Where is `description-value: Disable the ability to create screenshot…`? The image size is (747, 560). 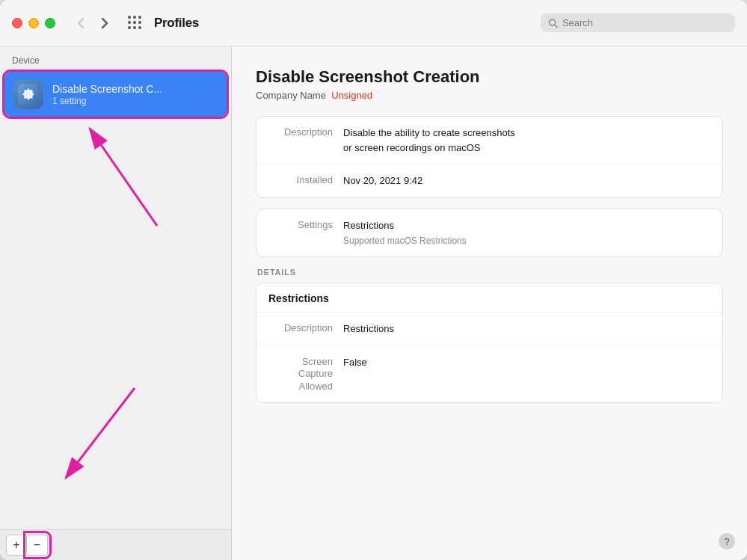 description-value: Disable the ability to create screenshot… is located at coordinates (526, 141).